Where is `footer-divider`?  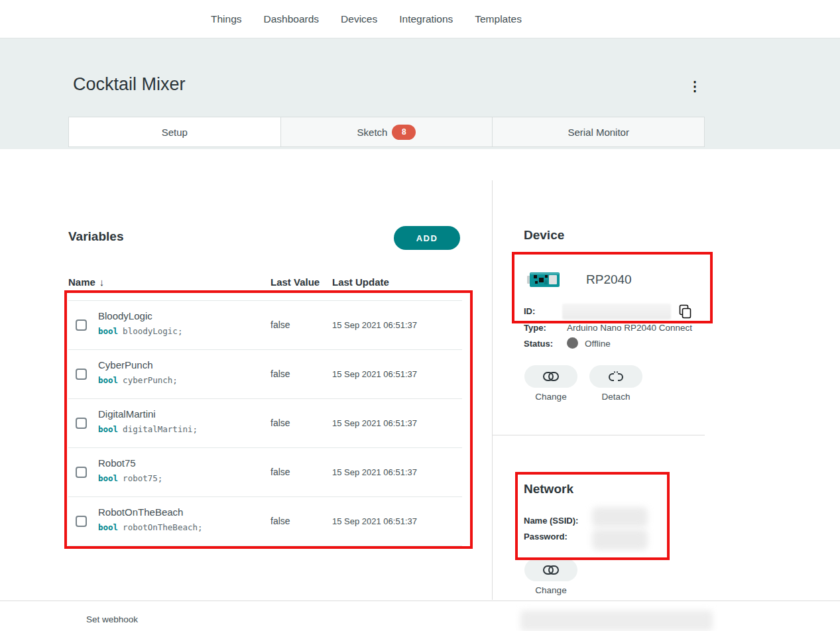 footer-divider is located at coordinates (420, 601).